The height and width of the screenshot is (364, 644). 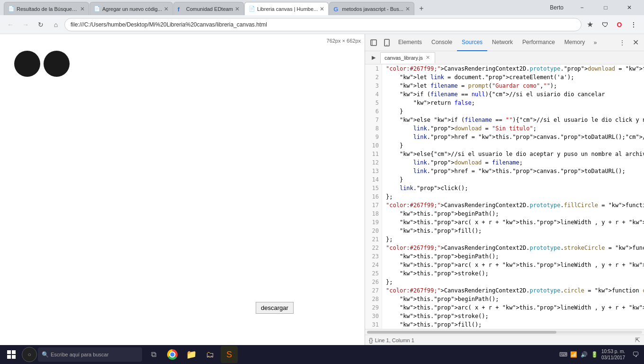 I want to click on scrollbar-thumb, so click(x=462, y=332).